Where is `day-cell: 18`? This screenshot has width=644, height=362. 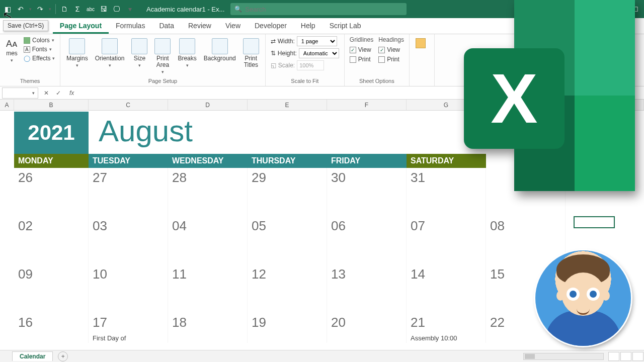
day-cell: 18 is located at coordinates (208, 328).